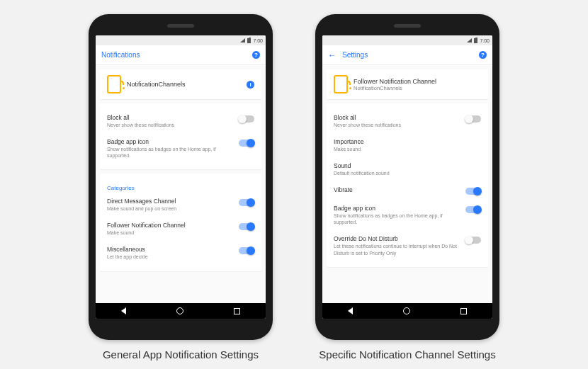  Describe the element at coordinates (407, 55) in the screenshot. I see `app-bar: ← Settings ?` at that location.